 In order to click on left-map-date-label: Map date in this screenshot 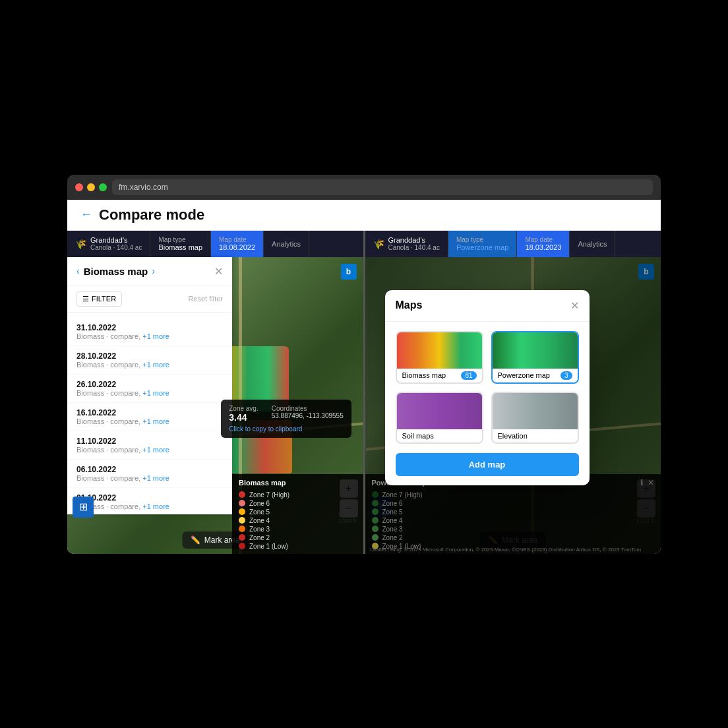, I will do `click(237, 240)`.